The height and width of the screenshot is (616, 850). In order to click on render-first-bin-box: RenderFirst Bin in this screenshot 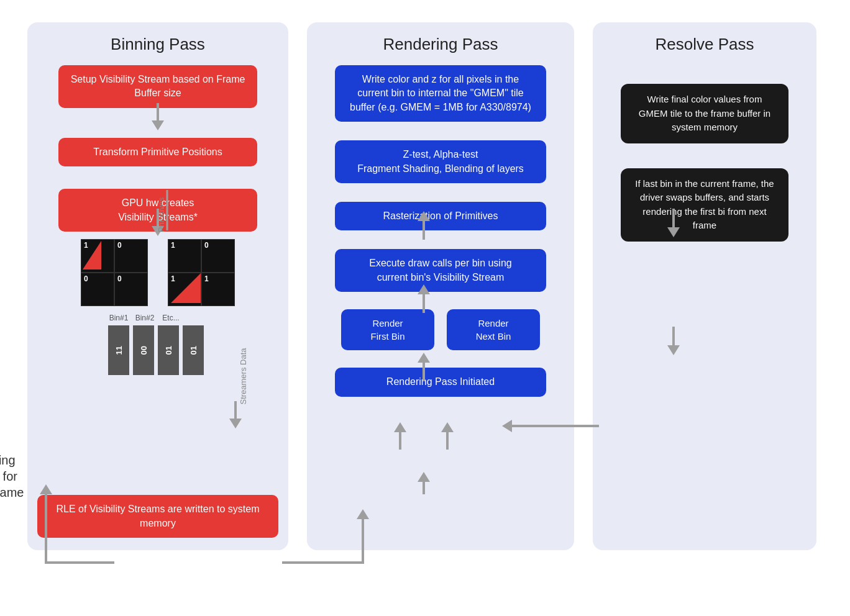, I will do `click(388, 330)`.